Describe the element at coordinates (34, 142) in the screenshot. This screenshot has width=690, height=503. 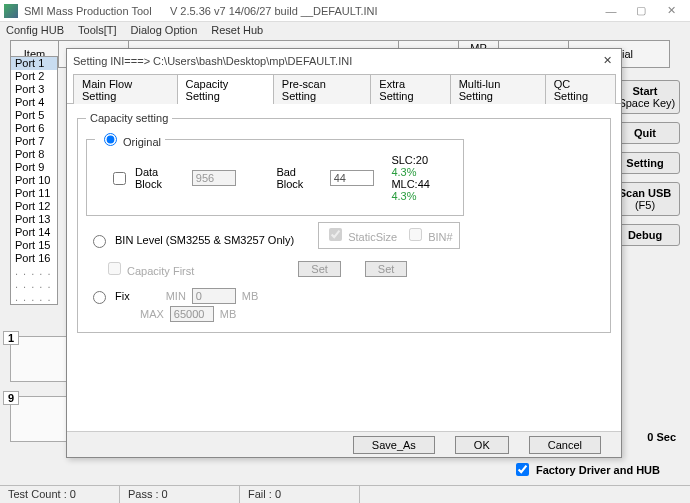
I see `port-row: Port 7` at that location.